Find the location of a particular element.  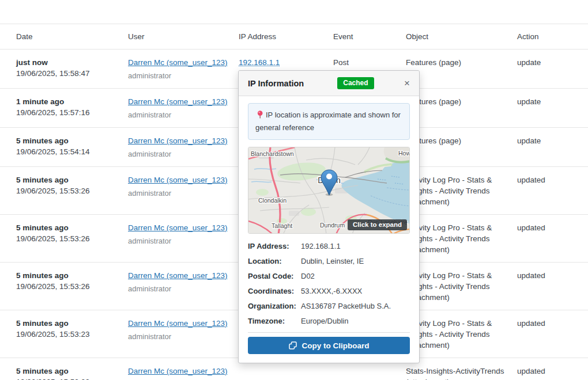

ip-detail-fields: IP Address: 192.168.1.1 Location: Dublin… is located at coordinates (329, 283).